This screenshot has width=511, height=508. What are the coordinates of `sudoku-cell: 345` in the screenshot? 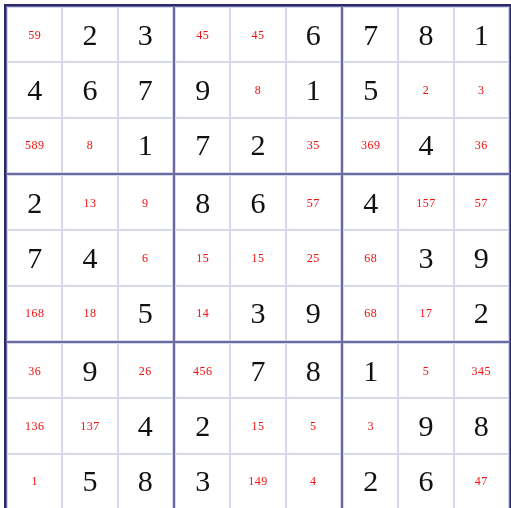 It's located at (482, 370).